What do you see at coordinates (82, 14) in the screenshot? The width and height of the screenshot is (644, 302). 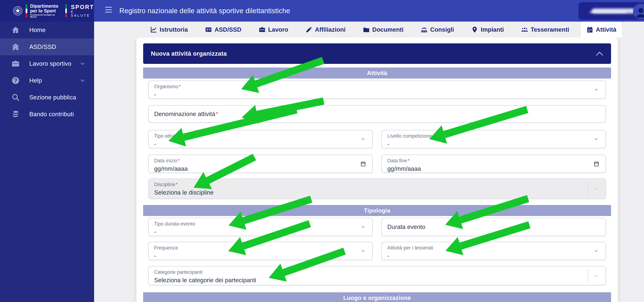 I see `brand-line2: E SALUTE` at bounding box center [82, 14].